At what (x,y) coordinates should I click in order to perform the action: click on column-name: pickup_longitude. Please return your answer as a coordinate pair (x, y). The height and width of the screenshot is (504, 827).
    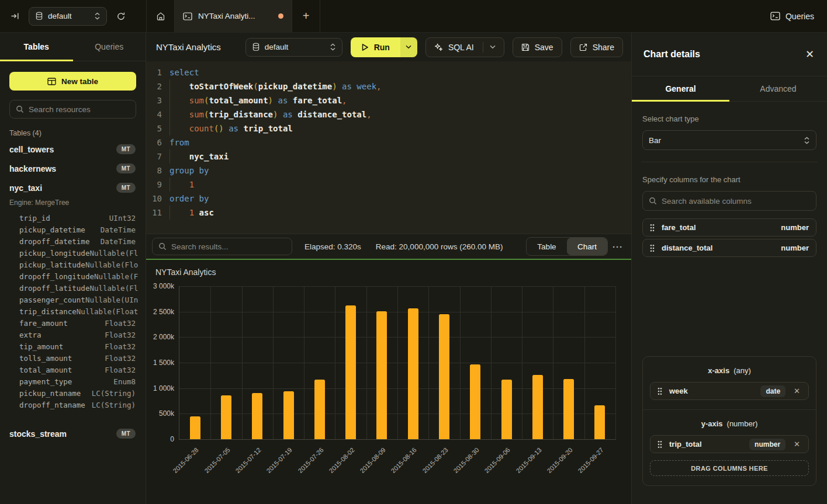
    Looking at the image, I should click on (54, 253).